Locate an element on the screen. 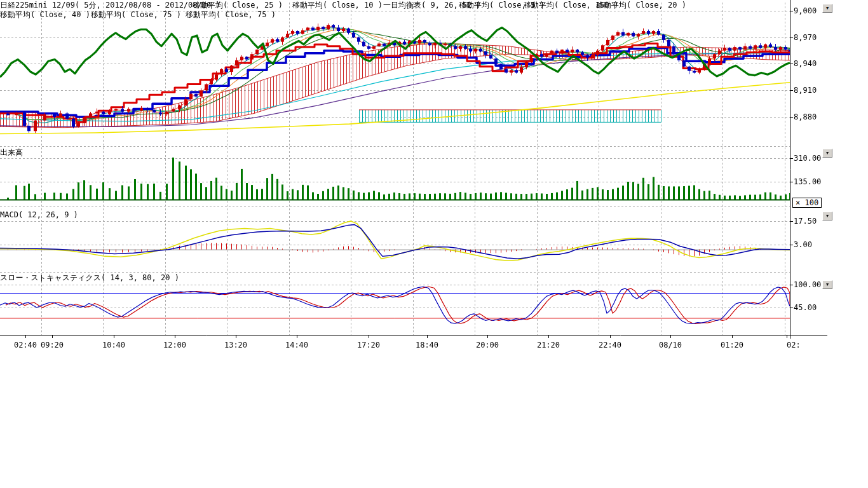  time-label: 22:40 is located at coordinates (610, 345).